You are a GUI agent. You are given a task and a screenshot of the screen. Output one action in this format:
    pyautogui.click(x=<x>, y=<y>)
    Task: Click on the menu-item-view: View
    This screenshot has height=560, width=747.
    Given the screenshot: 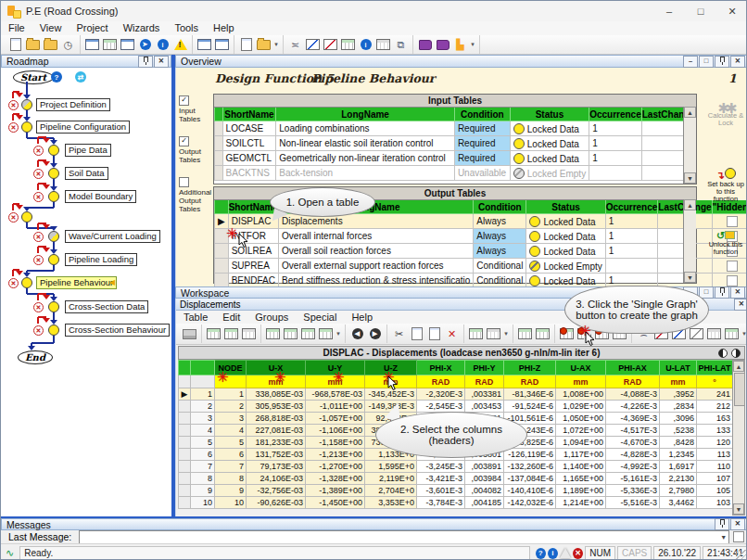 What is the action you would take?
    pyautogui.click(x=51, y=28)
    